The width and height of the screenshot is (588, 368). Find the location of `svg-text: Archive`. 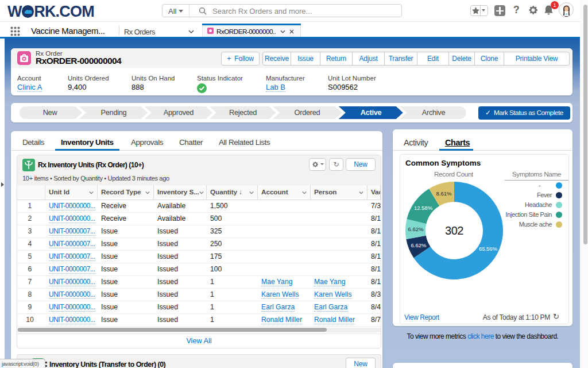

svg-text: Archive is located at coordinates (434, 113).